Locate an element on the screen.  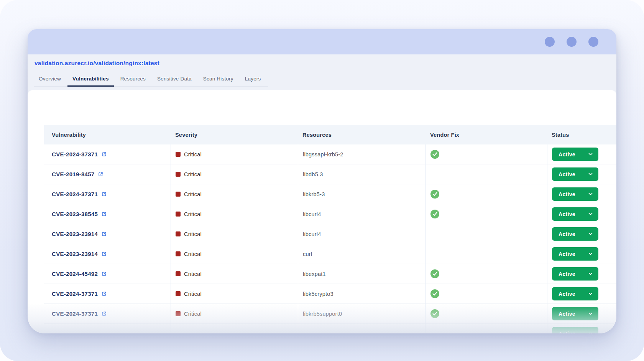
tab-bar: OverviewVulnerabilitiesResourcesSensitiv… is located at coordinates (151, 80).